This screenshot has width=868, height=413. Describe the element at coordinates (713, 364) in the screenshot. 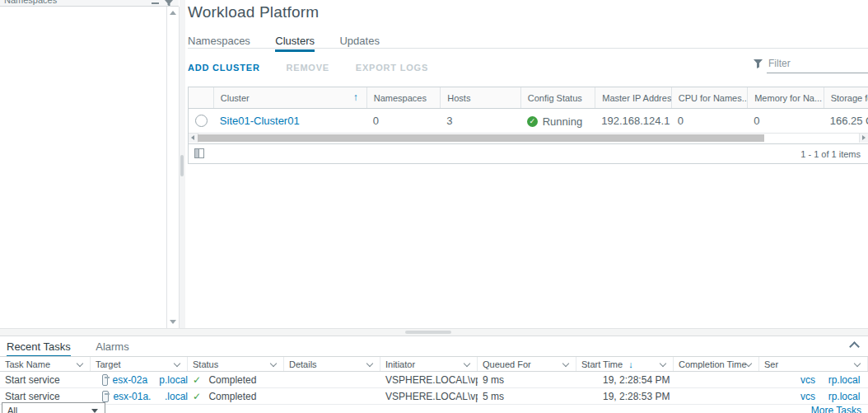

I see `column-label: Completion Time` at that location.